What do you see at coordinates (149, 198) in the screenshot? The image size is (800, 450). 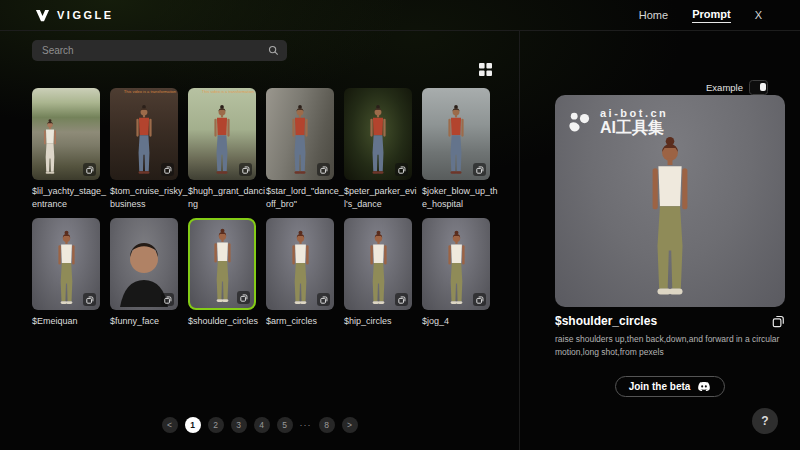 I see `tile-label: $tom_cruise_risky_business` at bounding box center [149, 198].